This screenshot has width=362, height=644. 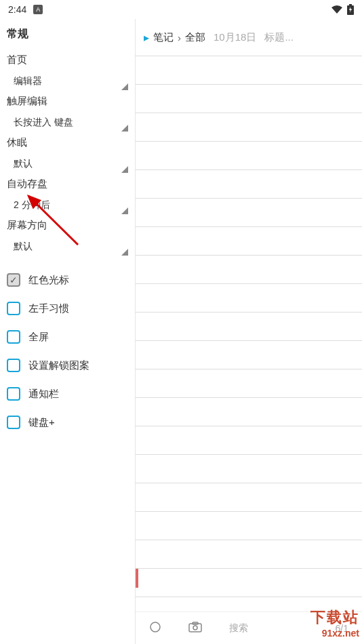 What do you see at coordinates (68, 280) in the screenshot?
I see `checkbox-red-cursor: ✓ 红色光标` at bounding box center [68, 280].